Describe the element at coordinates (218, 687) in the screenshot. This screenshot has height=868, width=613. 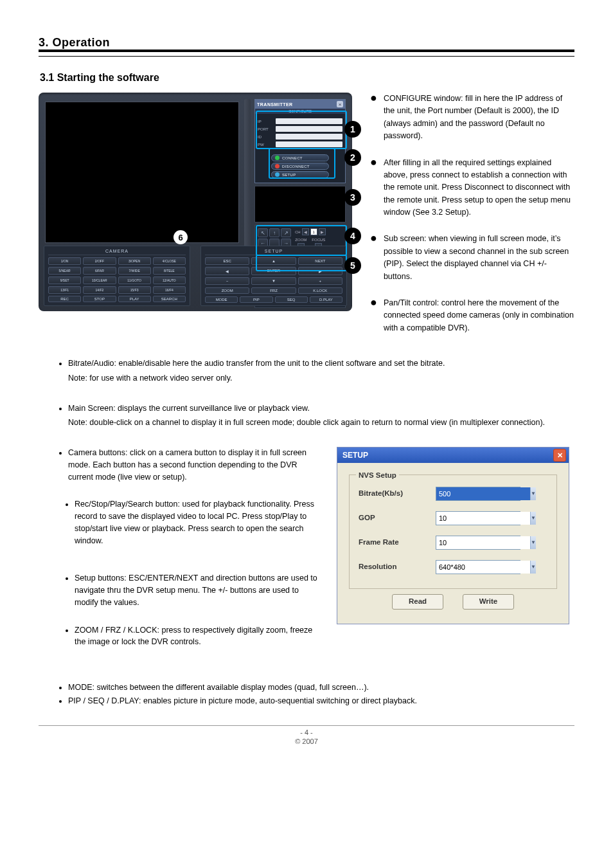
I see `list-item-line: MODE: switches between the different ava…` at that location.